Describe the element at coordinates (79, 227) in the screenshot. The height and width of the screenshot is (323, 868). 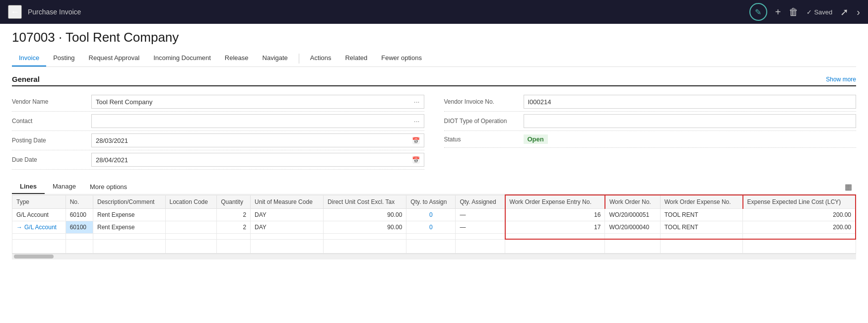
I see `cell-no-2: 60100` at that location.